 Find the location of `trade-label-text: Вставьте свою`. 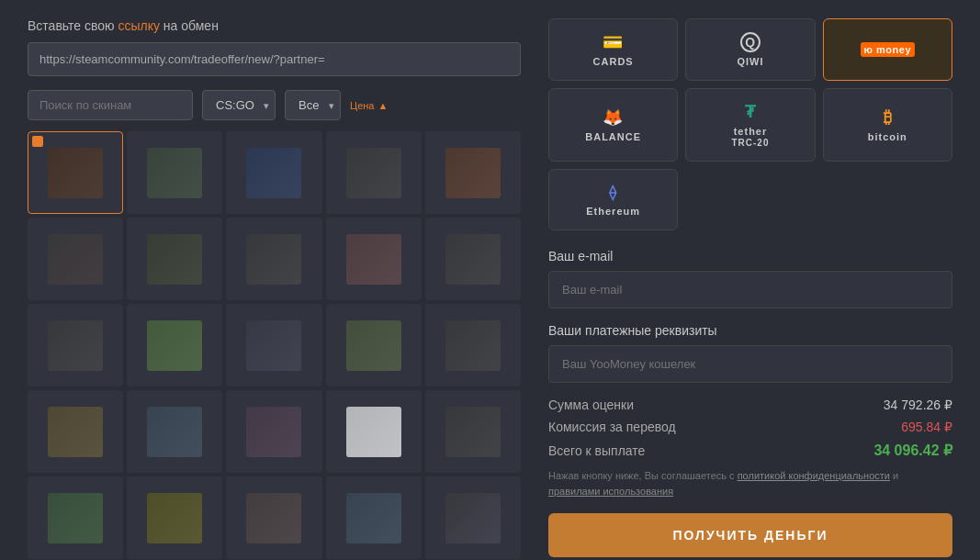

trade-label-text: Вставьте свою is located at coordinates (72, 26).